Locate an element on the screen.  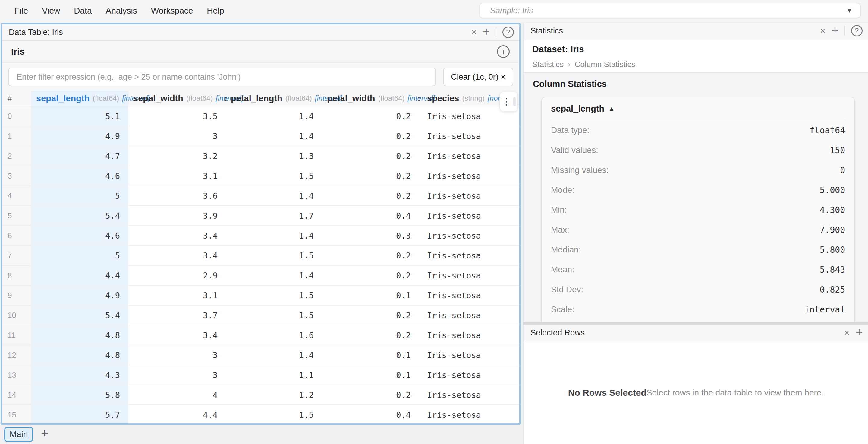
stat-value: 5.000 is located at coordinates (832, 190).